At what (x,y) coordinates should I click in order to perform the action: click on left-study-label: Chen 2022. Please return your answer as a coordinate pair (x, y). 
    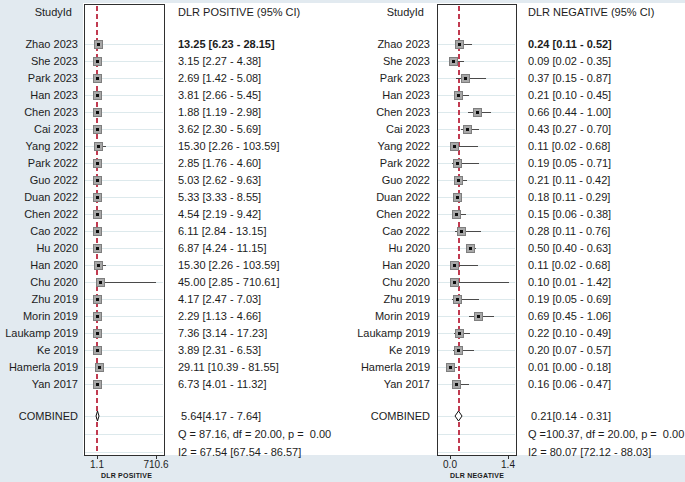
    Looking at the image, I should click on (39, 214).